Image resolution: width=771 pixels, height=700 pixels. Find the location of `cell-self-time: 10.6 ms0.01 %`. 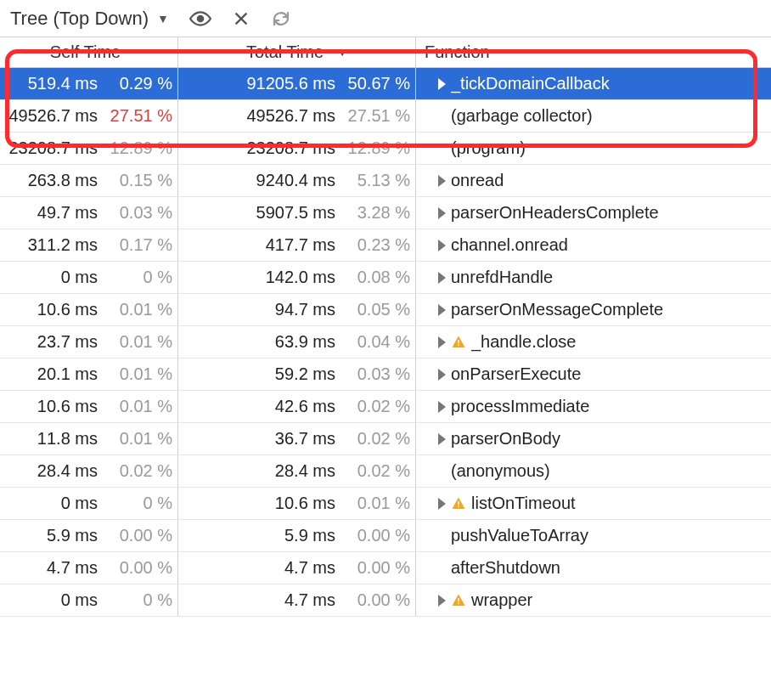

cell-self-time: 10.6 ms0.01 % is located at coordinates (89, 309).